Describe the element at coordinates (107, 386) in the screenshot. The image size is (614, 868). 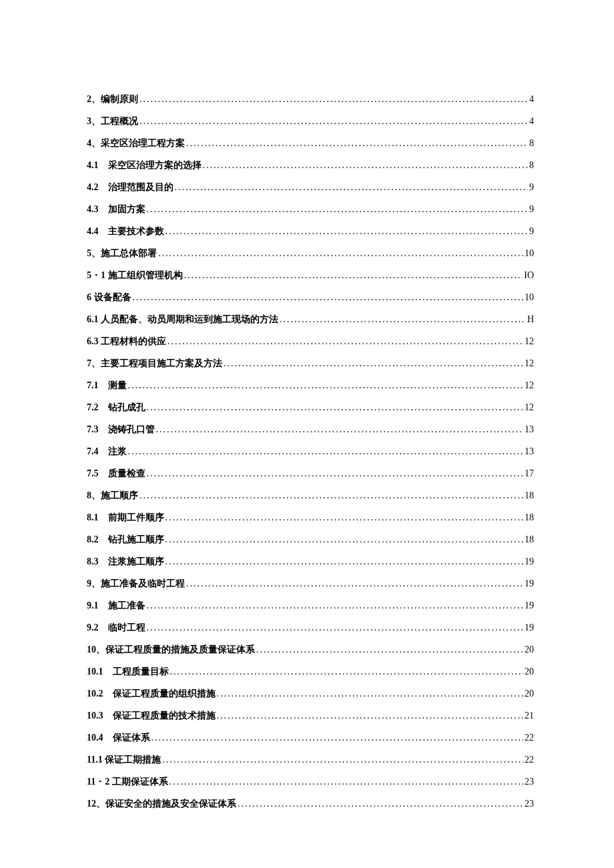
I see `toc-label: 7.1 测量` at that location.